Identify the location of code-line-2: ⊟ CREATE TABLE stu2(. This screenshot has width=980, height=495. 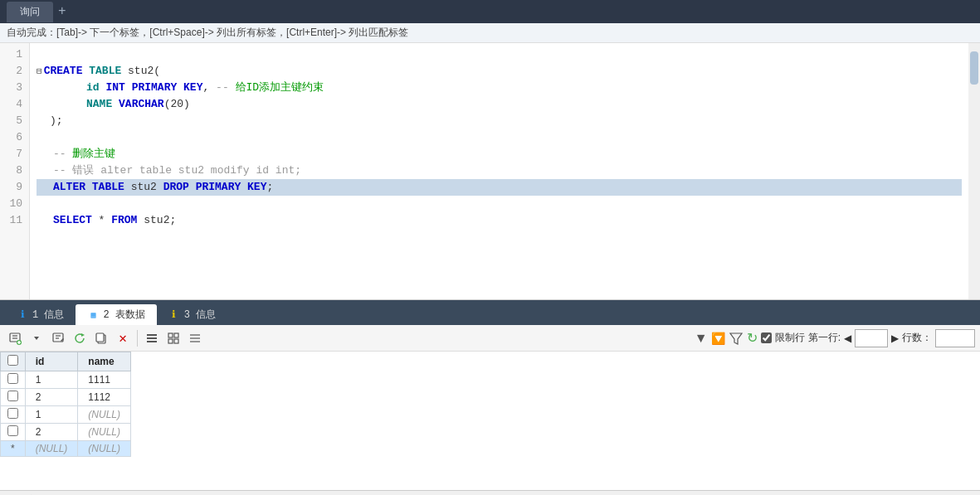
(500, 71).